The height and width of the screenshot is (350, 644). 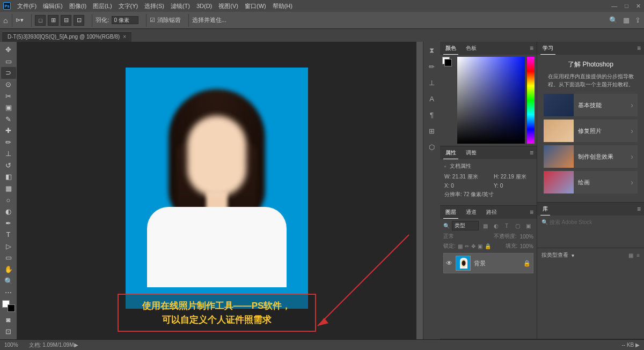 What do you see at coordinates (9, 154) in the screenshot?
I see `stamp-tool: ⊥` at bounding box center [9, 154].